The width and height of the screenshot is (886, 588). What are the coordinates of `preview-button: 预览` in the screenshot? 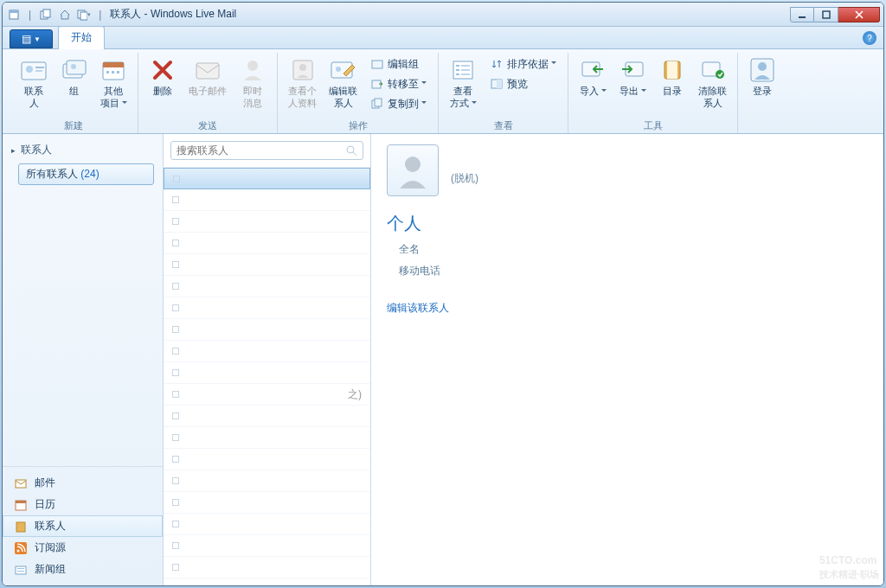 It's located at (523, 84).